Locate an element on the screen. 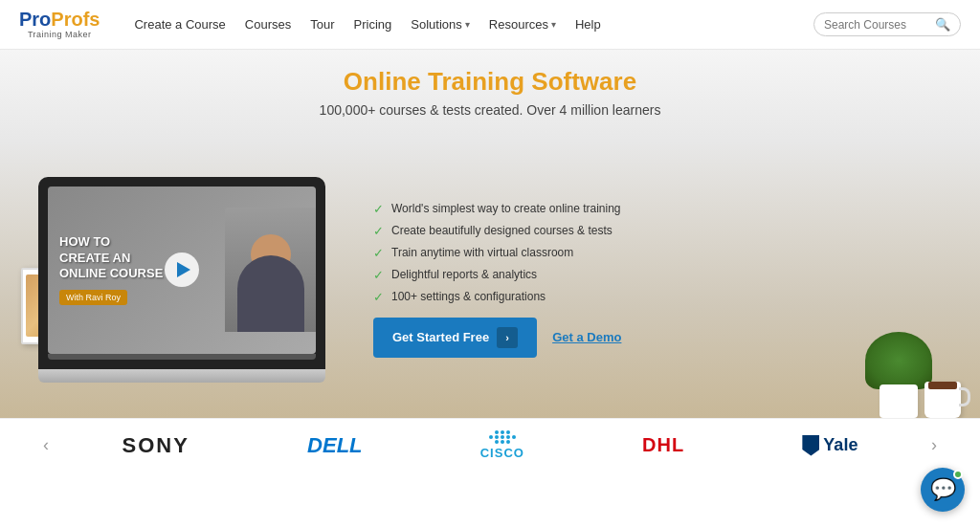  logo-pro: Pro is located at coordinates (34, 19).